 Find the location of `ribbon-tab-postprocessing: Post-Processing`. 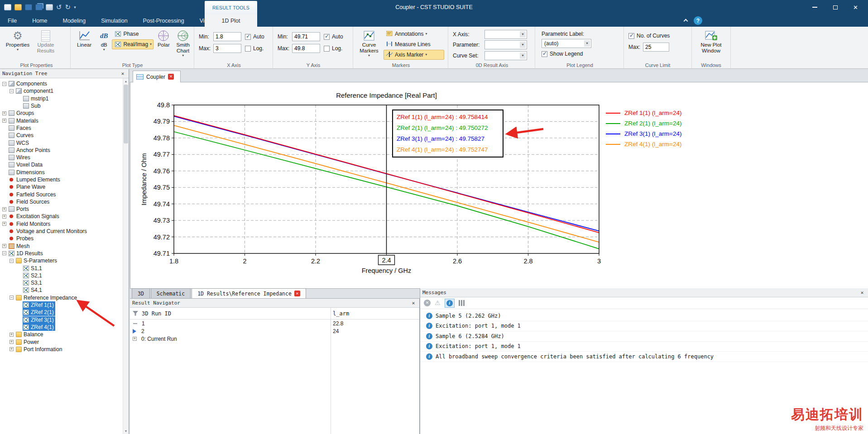

ribbon-tab-postprocessing: Post-Processing is located at coordinates (164, 21).